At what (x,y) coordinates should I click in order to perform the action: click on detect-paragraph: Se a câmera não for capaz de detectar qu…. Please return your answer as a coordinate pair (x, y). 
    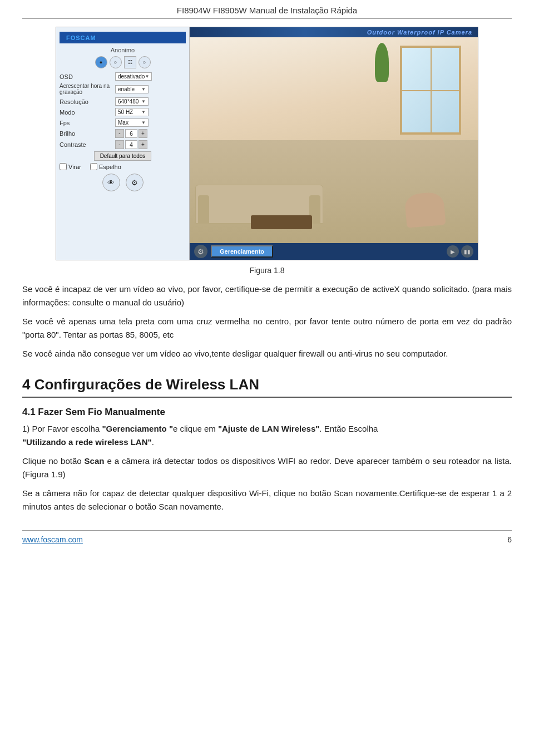
    Looking at the image, I should click on (267, 500).